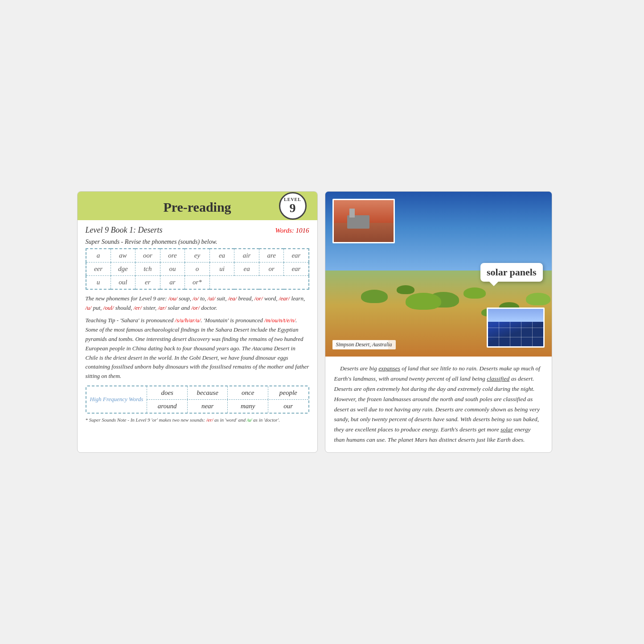 The width and height of the screenshot is (644, 644). Describe the element at coordinates (197, 207) in the screenshot. I see `prereading-title: Pre-reading` at that location.